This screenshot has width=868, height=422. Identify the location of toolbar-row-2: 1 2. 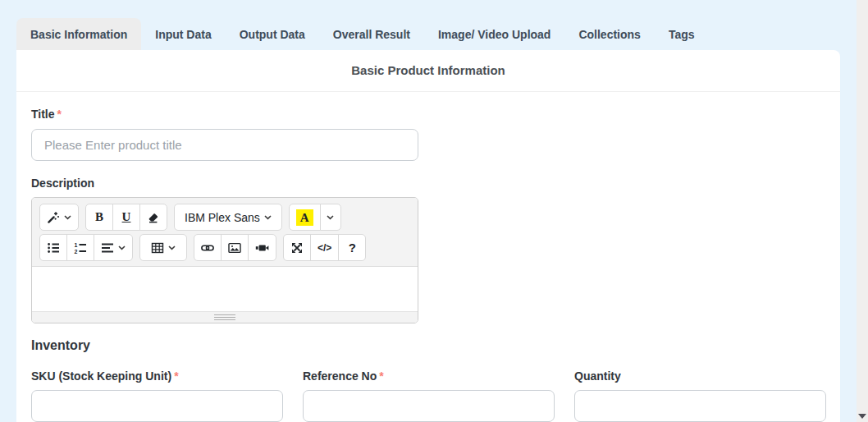
(225, 248).